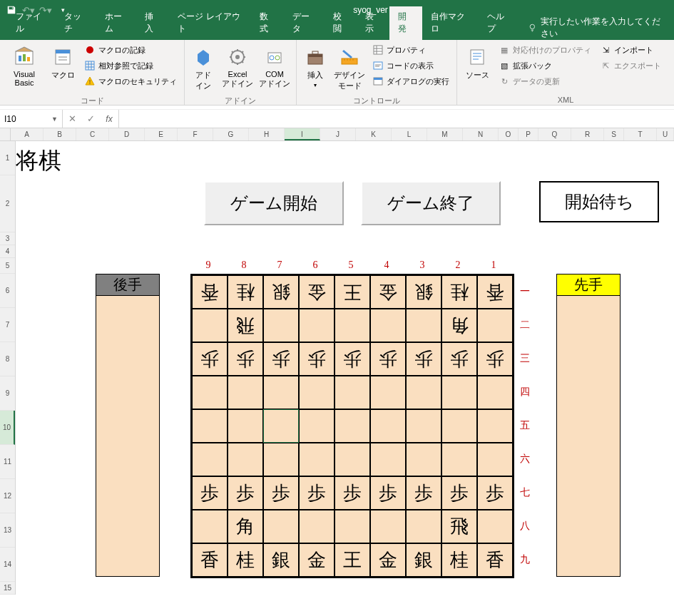  Describe the element at coordinates (304, 23) in the screenshot. I see `tab-data: データ` at that location.